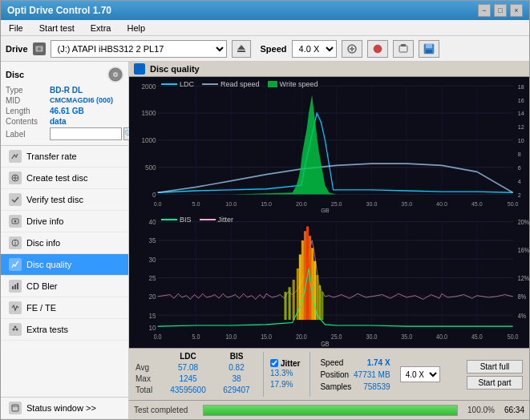  What do you see at coordinates (197, 220) in the screenshot?
I see `bottom-chart-legend: BIS Jitter` at bounding box center [197, 220].